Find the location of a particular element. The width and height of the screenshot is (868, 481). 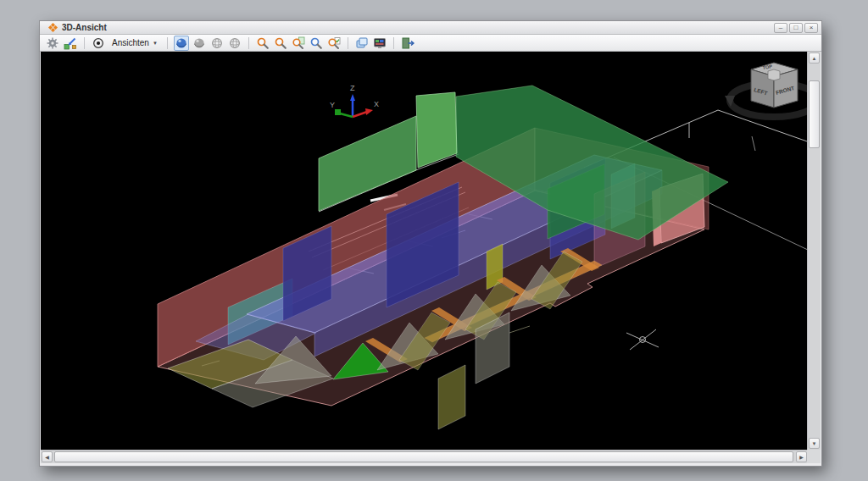

shaded-view-icon is located at coordinates (181, 43).